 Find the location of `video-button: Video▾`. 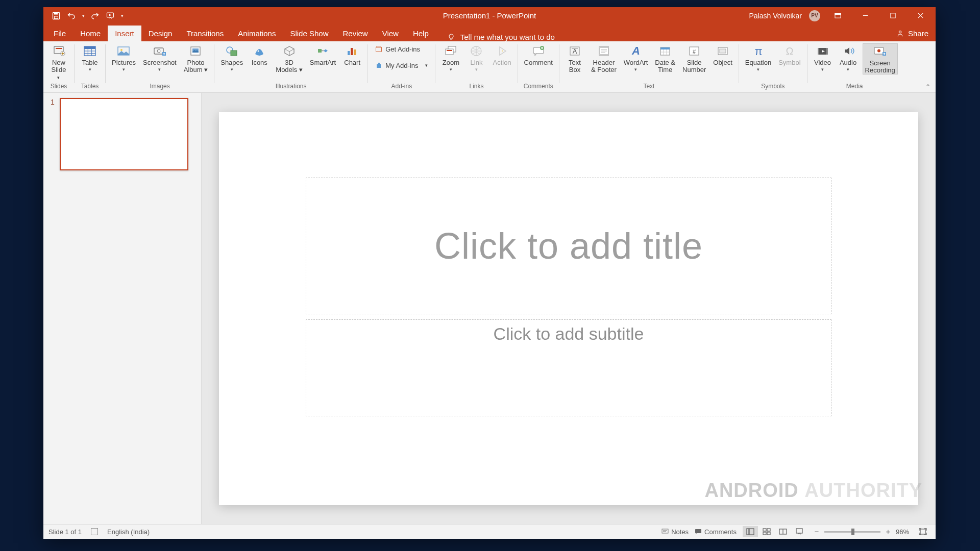

video-button: Video▾ is located at coordinates (823, 57).